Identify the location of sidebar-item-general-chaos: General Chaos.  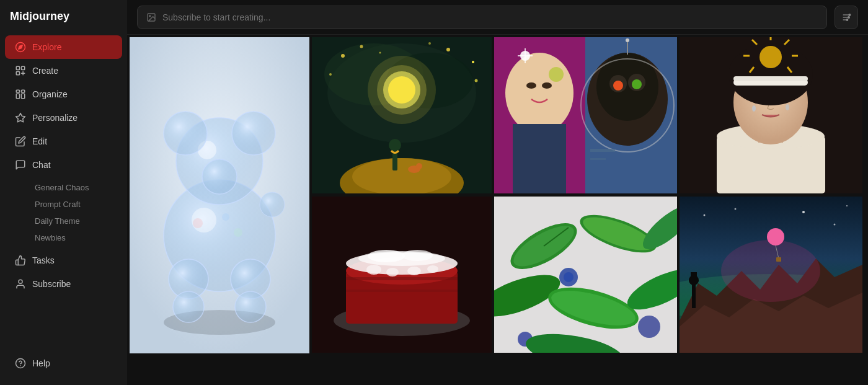
(63, 187).